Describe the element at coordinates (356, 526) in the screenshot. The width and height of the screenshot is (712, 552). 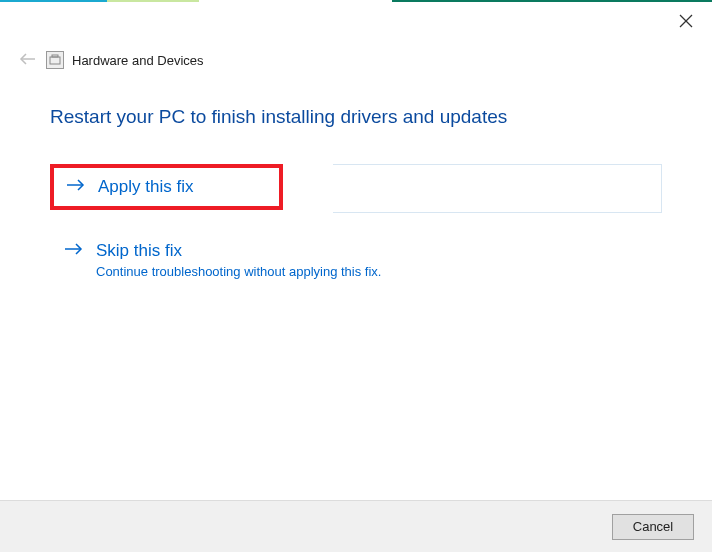
I see `dialog-footer: Cancel` at that location.